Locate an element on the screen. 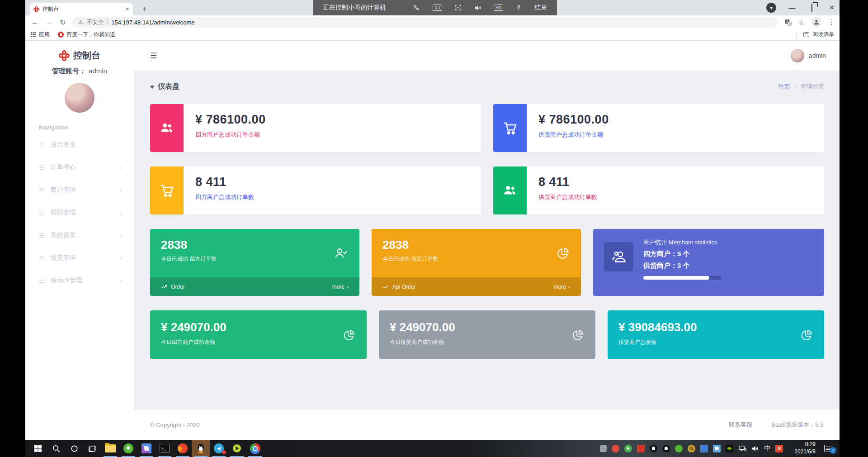 This screenshot has height=457, width=868. sogou-ime-icon: S is located at coordinates (779, 449).